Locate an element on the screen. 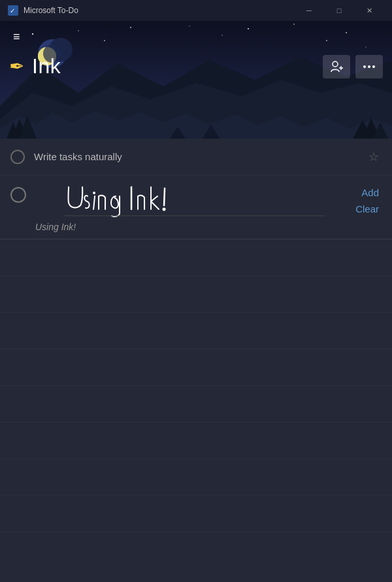 The image size is (392, 582). add-person-icon is located at coordinates (336, 67).